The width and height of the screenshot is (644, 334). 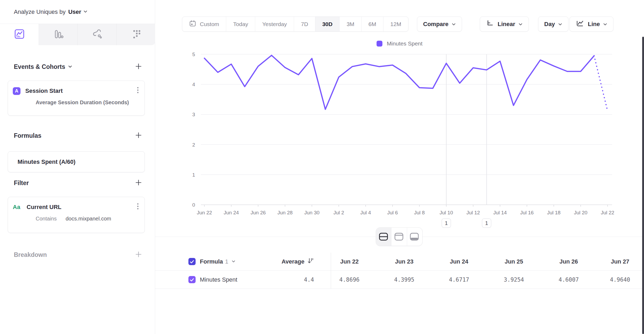 I want to click on svg-text: Jun 30, so click(x=312, y=213).